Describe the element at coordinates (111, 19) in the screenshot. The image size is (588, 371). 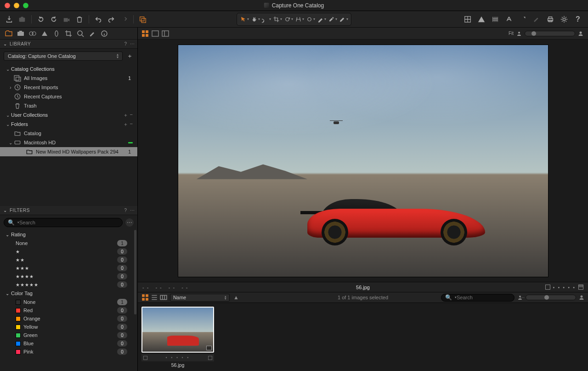
I see `reset-icon` at that location.